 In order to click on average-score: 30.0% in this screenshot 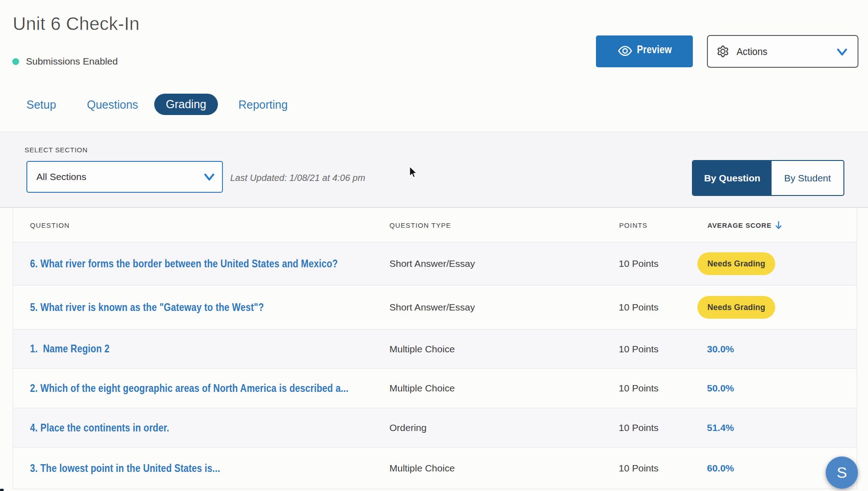, I will do `click(721, 349)`.